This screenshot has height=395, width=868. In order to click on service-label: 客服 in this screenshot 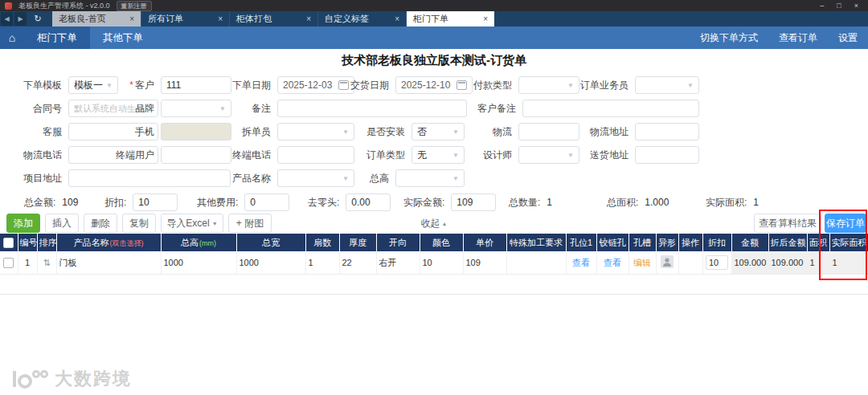, I will do `click(34, 132)`.